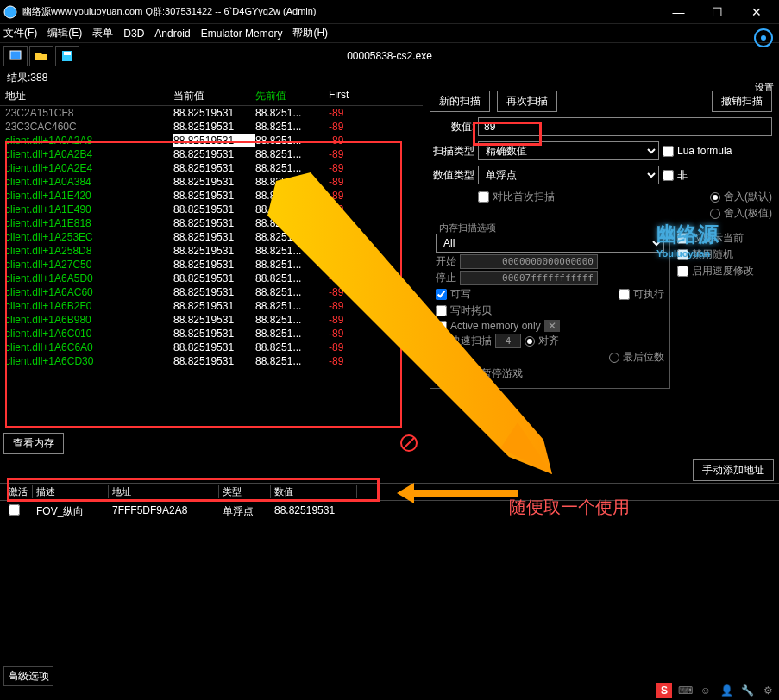 Image resolution: width=779 pixels, height=700 pixels. What do you see at coordinates (715, 197) in the screenshot?
I see `round-default-radio` at bounding box center [715, 197].